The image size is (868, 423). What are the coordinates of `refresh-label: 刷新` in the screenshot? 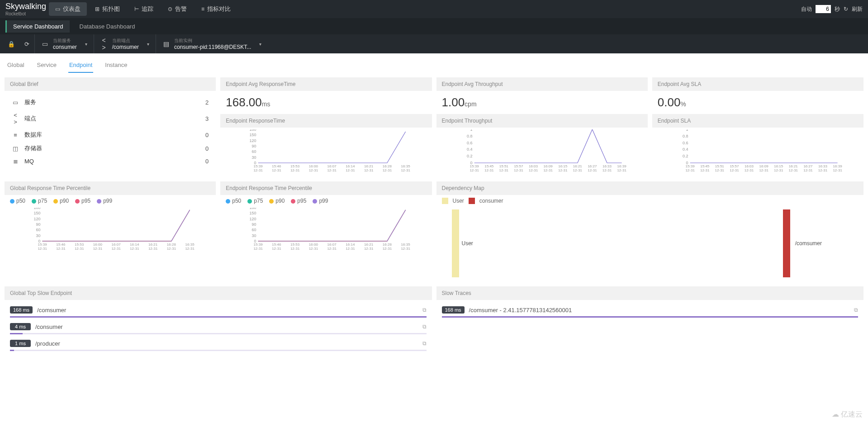 It's located at (857, 9).